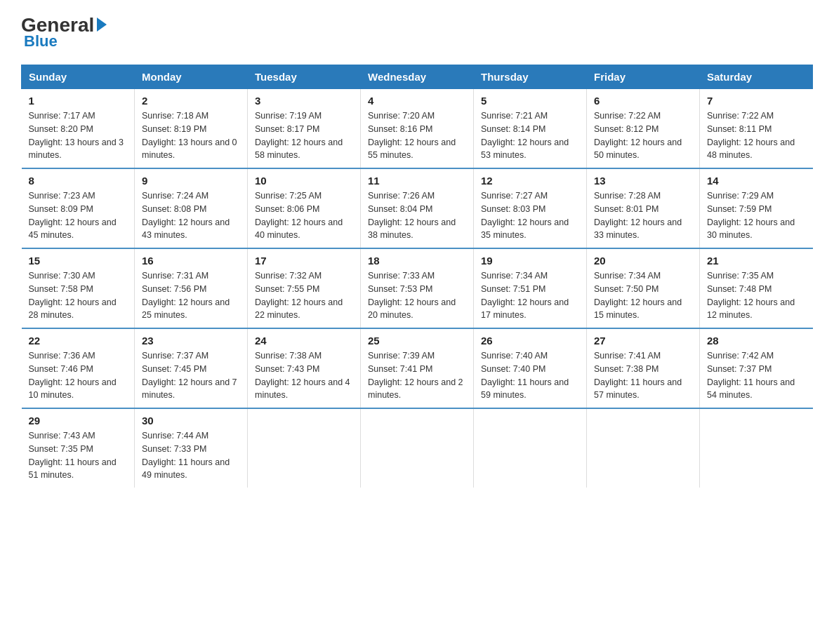 This screenshot has width=834, height=644. What do you see at coordinates (757, 101) in the screenshot?
I see `day-number: 7` at bounding box center [757, 101].